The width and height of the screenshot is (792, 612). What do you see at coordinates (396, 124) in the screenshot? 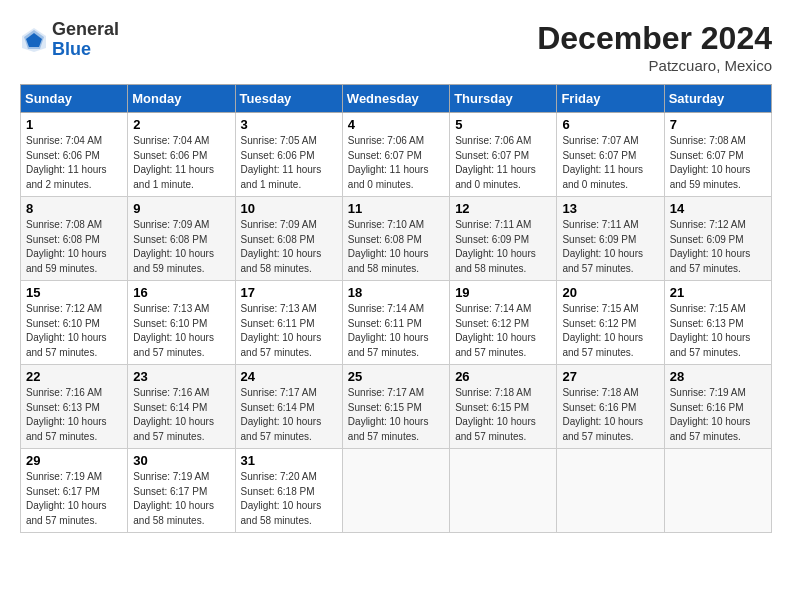
I see `day-number: 4` at bounding box center [396, 124].